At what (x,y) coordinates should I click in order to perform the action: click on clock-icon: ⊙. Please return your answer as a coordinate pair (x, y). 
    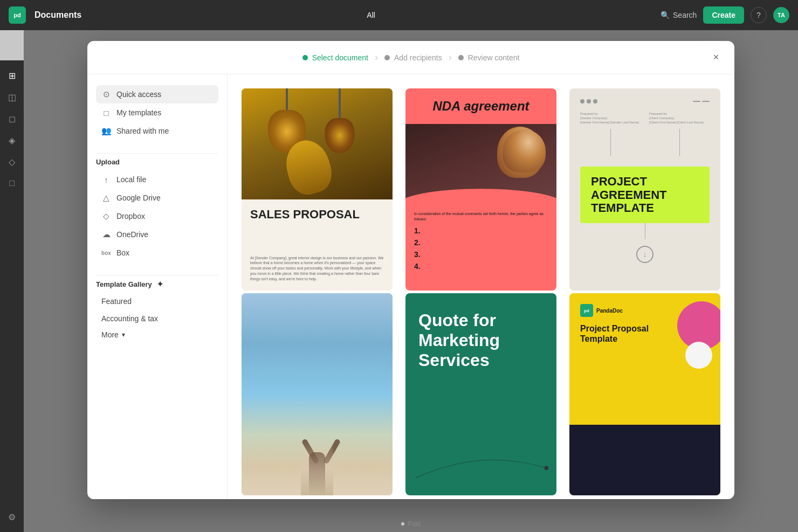
    Looking at the image, I should click on (106, 94).